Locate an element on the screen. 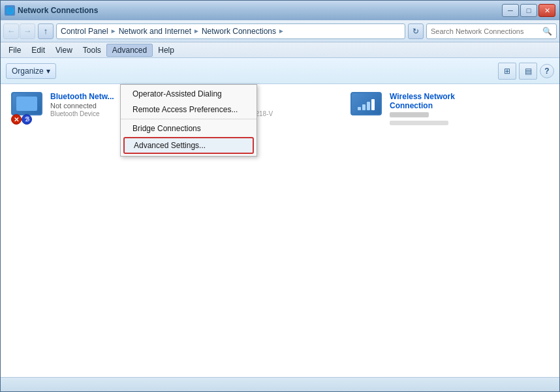 The width and height of the screenshot is (560, 392). menu-operator-dialing: Operator-Assisted Dialing is located at coordinates (189, 94).